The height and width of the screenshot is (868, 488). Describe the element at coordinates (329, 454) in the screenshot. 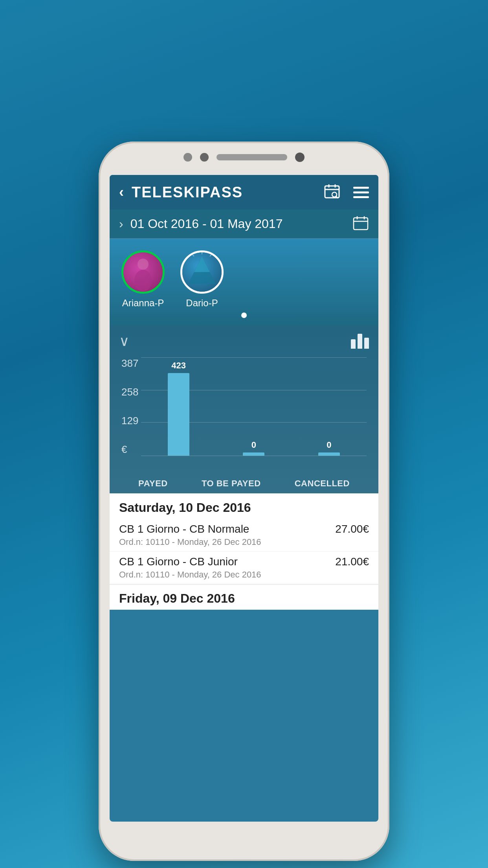

I see `bar-cancelled` at that location.